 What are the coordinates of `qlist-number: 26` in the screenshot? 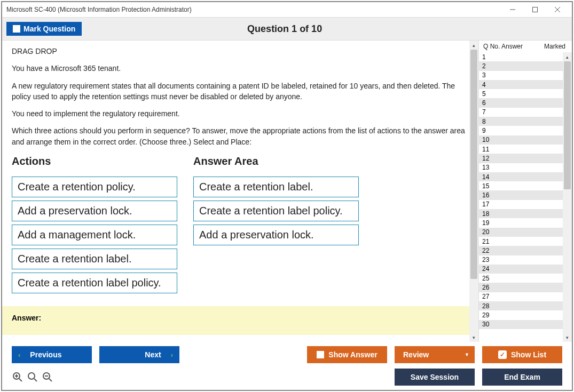 It's located at (491, 287).